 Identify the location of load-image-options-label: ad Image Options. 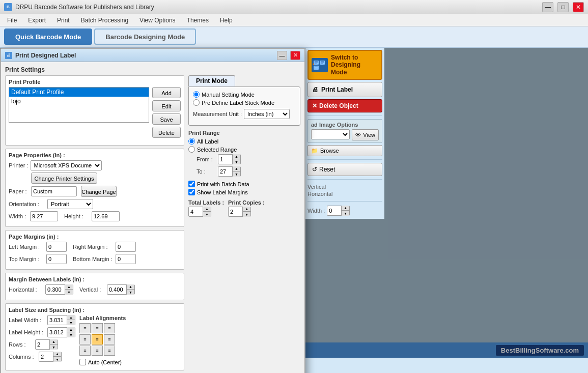
(345, 125).